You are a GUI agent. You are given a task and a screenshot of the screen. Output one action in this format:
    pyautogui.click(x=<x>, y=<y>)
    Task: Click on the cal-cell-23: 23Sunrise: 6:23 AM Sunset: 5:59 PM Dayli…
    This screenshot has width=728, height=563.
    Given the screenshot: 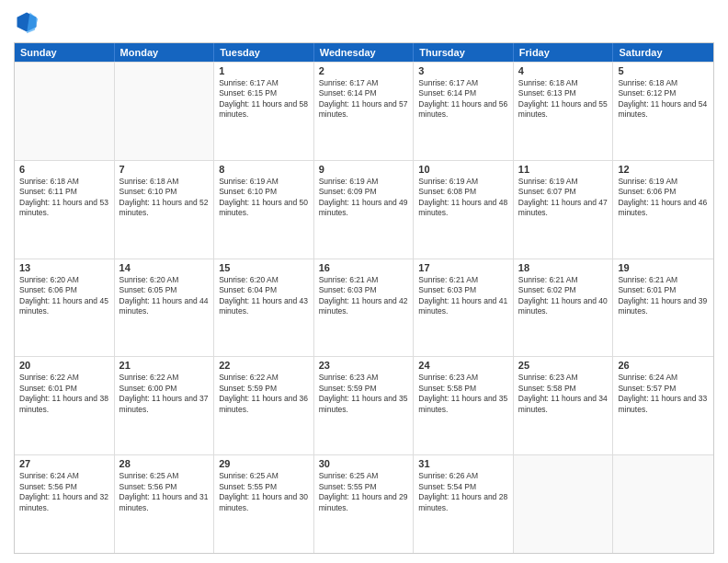 What is the action you would take?
    pyautogui.click(x=364, y=406)
    